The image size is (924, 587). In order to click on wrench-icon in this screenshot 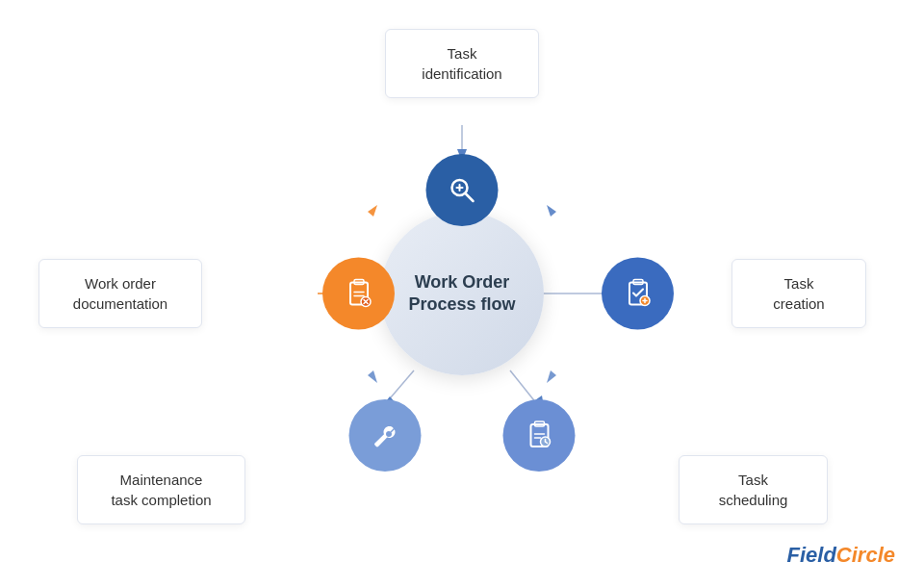, I will do `click(385, 436)`.